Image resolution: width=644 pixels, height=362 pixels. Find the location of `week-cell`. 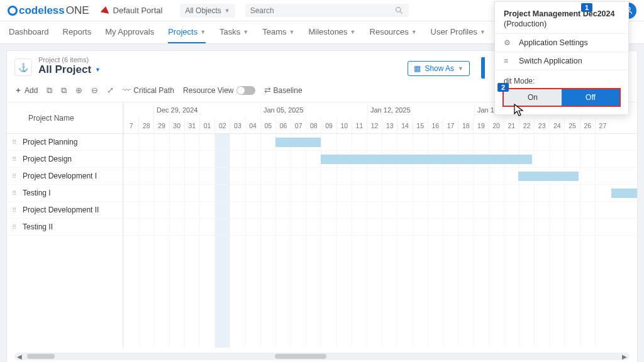

week-cell is located at coordinates (138, 110).